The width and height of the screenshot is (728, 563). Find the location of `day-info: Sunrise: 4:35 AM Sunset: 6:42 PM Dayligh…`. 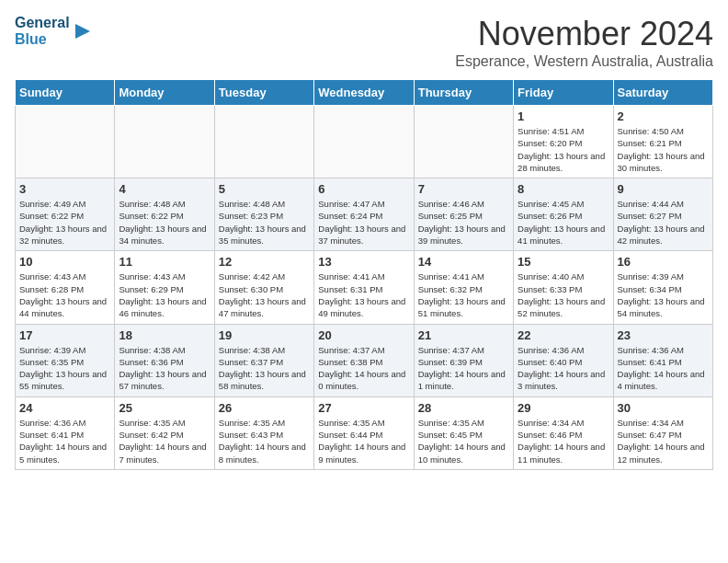

day-info: Sunrise: 4:35 AM Sunset: 6:42 PM Dayligh… is located at coordinates (164, 442).